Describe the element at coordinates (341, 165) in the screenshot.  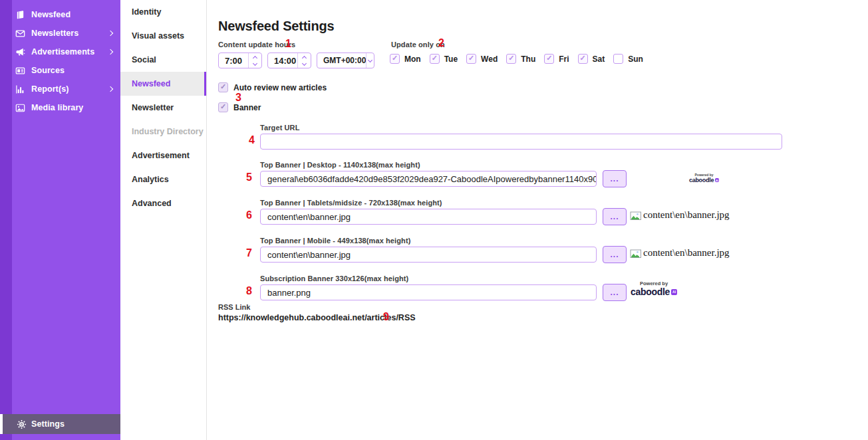
I see `banner-desktop-label: Top Banner | Desktop - 1140x138(max heig…` at that location.